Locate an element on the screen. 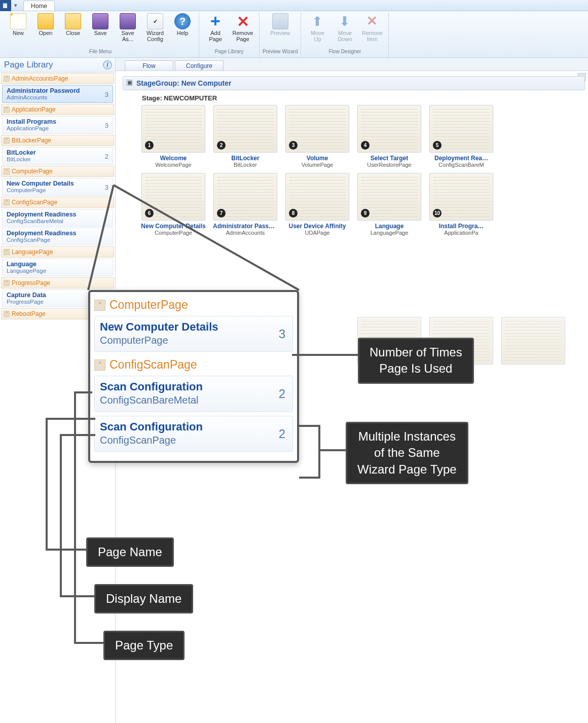 The image size is (588, 723). sidebar-group-header: ˄ConfigScanPage is located at coordinates (58, 202).